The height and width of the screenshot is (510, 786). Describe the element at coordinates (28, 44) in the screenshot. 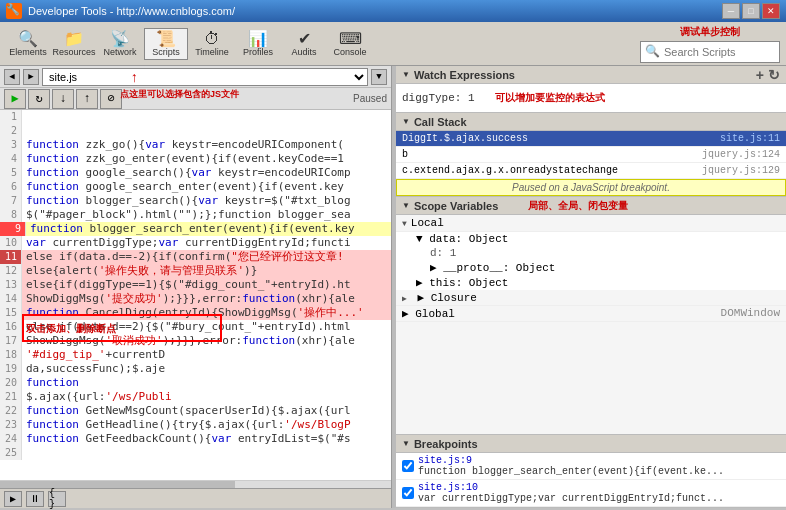

I see `elements-tab: 🔍 Elements` at that location.